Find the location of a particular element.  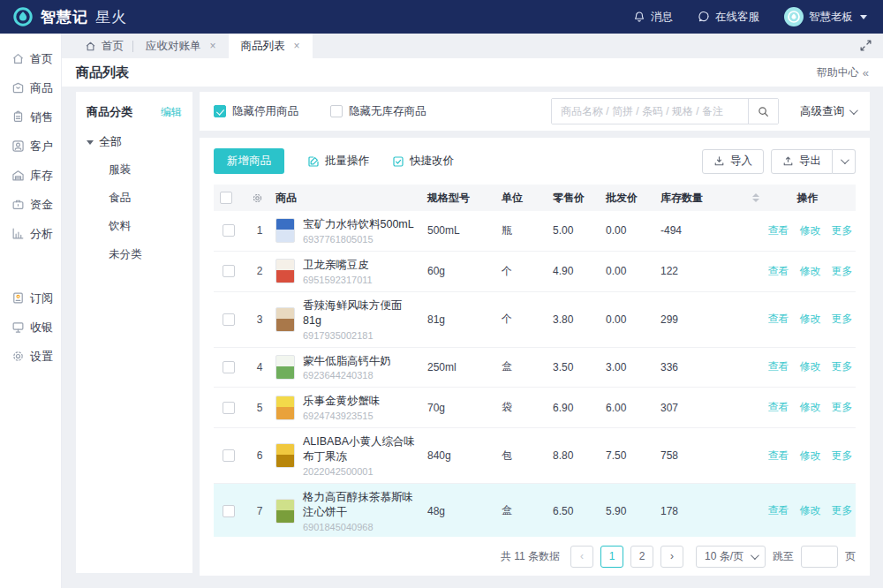

sidebar-item-settings: 设置 is located at coordinates (30, 357).